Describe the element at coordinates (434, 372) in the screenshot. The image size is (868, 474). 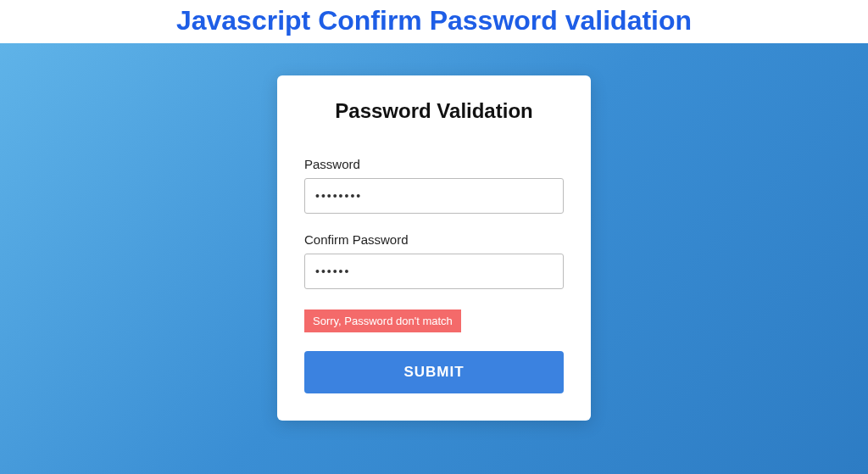
I see `submit-button: SUBMIT` at that location.